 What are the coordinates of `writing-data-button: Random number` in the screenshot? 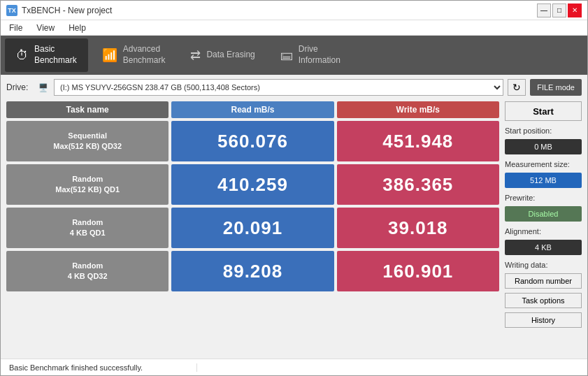 It's located at (543, 281).